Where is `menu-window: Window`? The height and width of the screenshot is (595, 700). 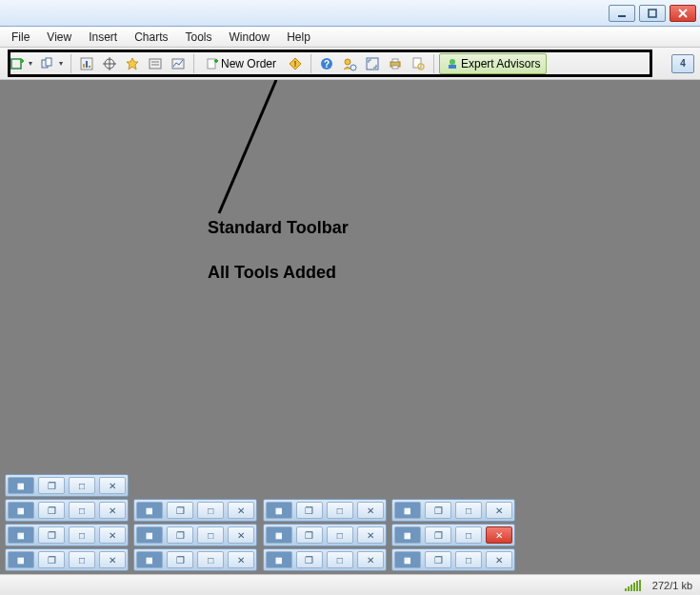
menu-window: Window is located at coordinates (250, 37).